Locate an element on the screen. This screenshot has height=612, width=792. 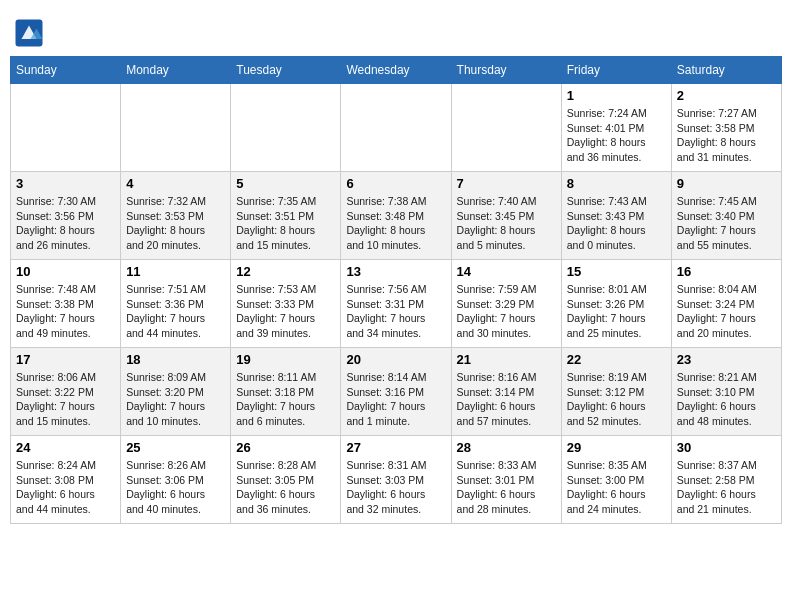
day-info: Sunrise: 8:06 AM Sunset: 3:22 PM Dayligh… is located at coordinates (66, 400).